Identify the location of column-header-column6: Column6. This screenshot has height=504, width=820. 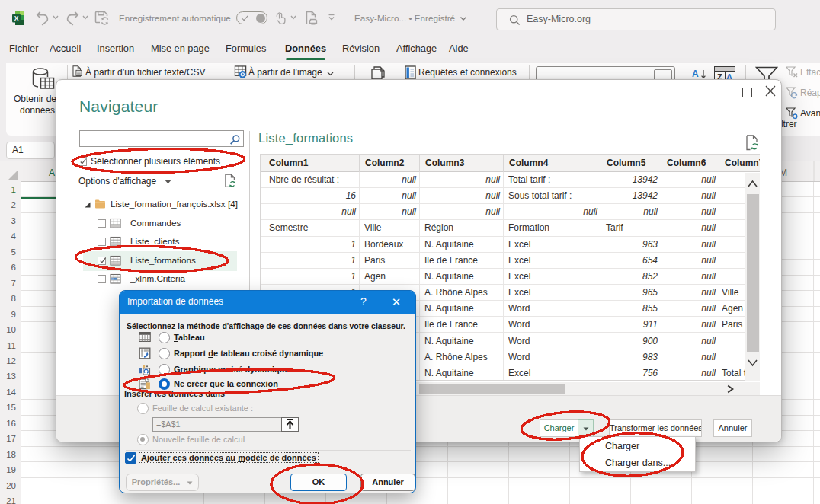
(690, 163).